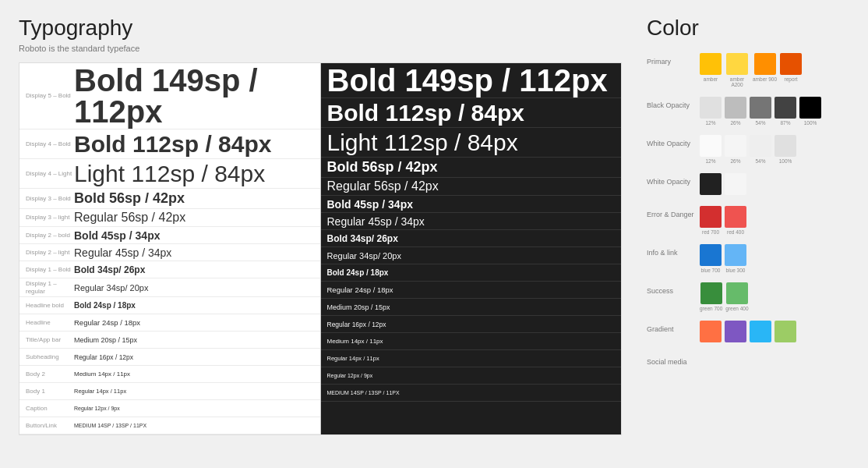 The width and height of the screenshot is (868, 468). What do you see at coordinates (170, 392) in the screenshot?
I see `type-row-light-14: Body 1Regular 14px / 11px` at bounding box center [170, 392].